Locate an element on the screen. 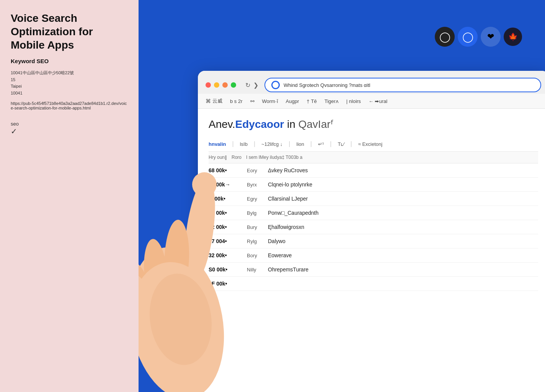 The image size is (545, 392). title-part3: in is located at coordinates (290, 124).